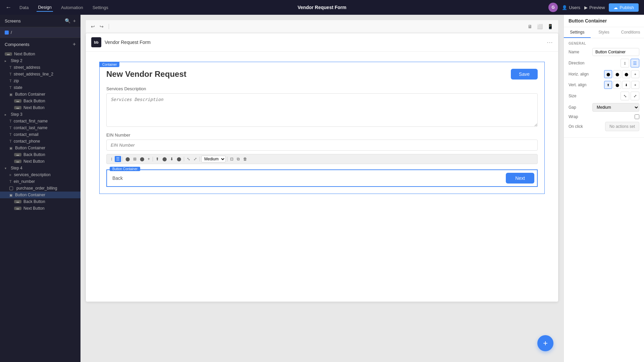 This screenshot has height=362, width=644. I want to click on et-gap-select: SmallMediumLarge, so click(213, 159).